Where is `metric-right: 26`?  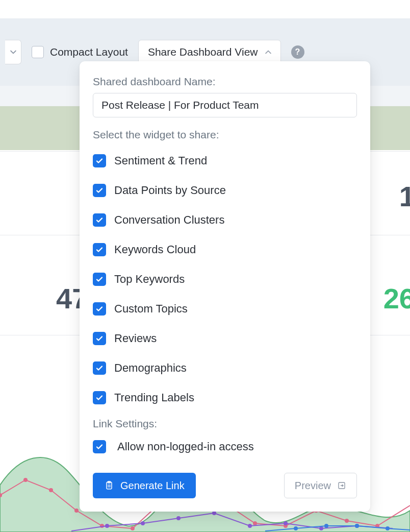
metric-right: 26 is located at coordinates (397, 298).